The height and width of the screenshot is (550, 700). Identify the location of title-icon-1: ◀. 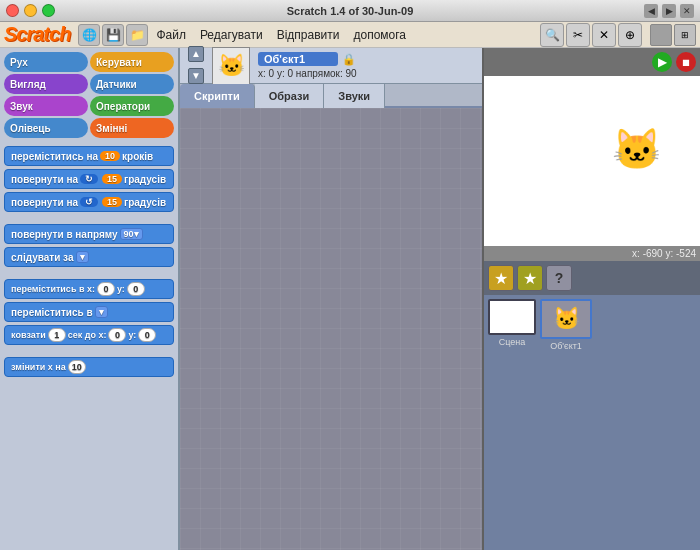
(651, 11).